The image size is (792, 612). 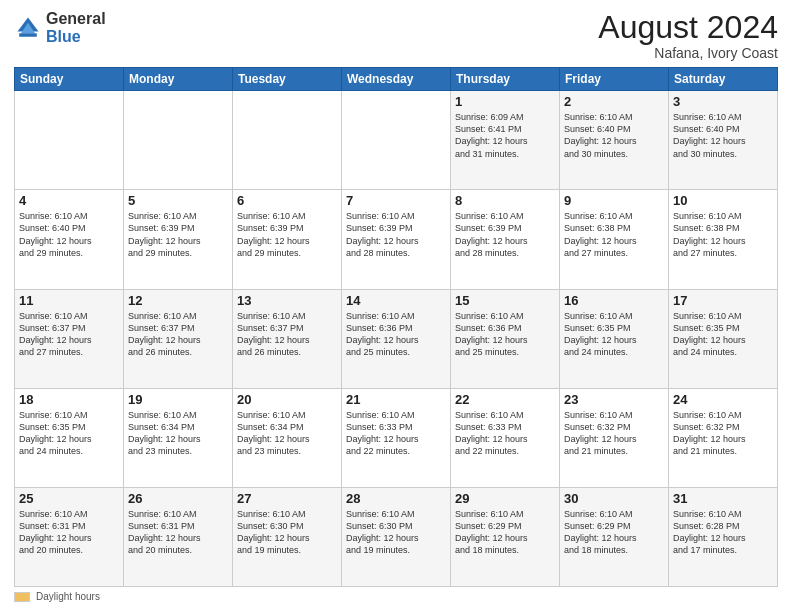 What do you see at coordinates (396, 498) in the screenshot?
I see `day-number: 28` at bounding box center [396, 498].